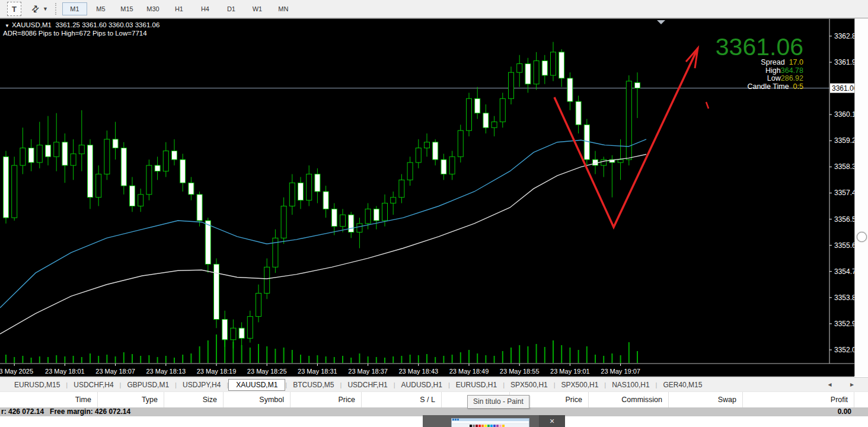 The width and height of the screenshot is (868, 427). What do you see at coordinates (326, 400) in the screenshot?
I see `table-column-header-price: Price` at bounding box center [326, 400].